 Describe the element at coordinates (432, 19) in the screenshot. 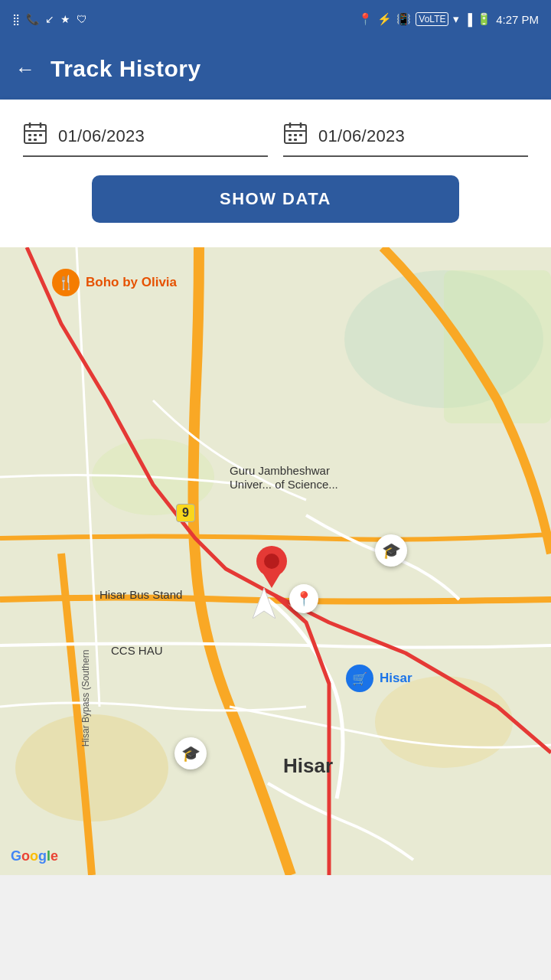

I see `volte-label: VoLTE` at that location.